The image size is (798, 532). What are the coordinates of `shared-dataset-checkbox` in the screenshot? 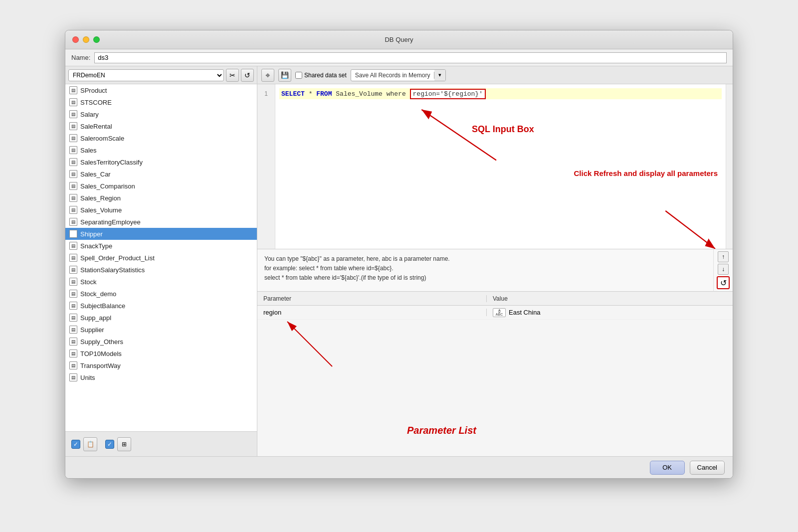 It's located at (299, 75).